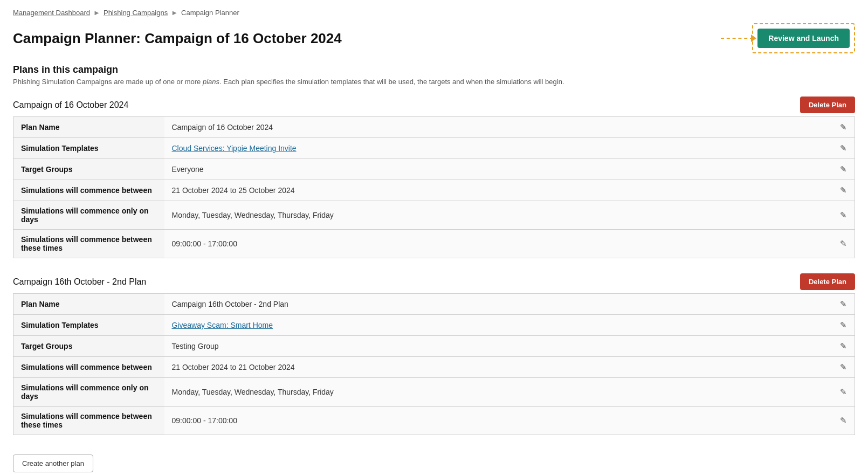 The width and height of the screenshot is (868, 475). I want to click on breadcrumb-phishing-campaigns: Phishing Campaigns, so click(136, 13).